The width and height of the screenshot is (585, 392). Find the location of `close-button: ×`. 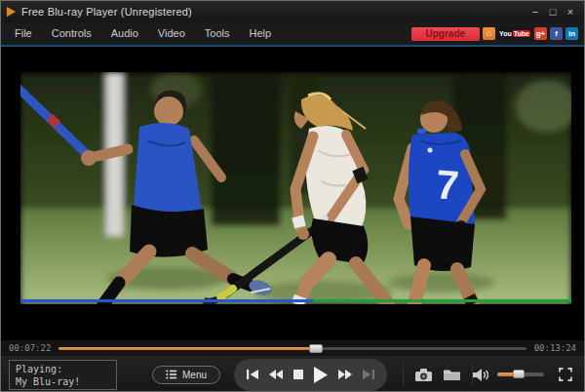

close-button: × is located at coordinates (570, 12).